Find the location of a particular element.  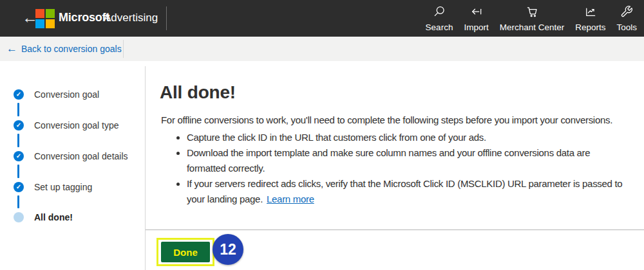

nav-label: Import is located at coordinates (476, 27).